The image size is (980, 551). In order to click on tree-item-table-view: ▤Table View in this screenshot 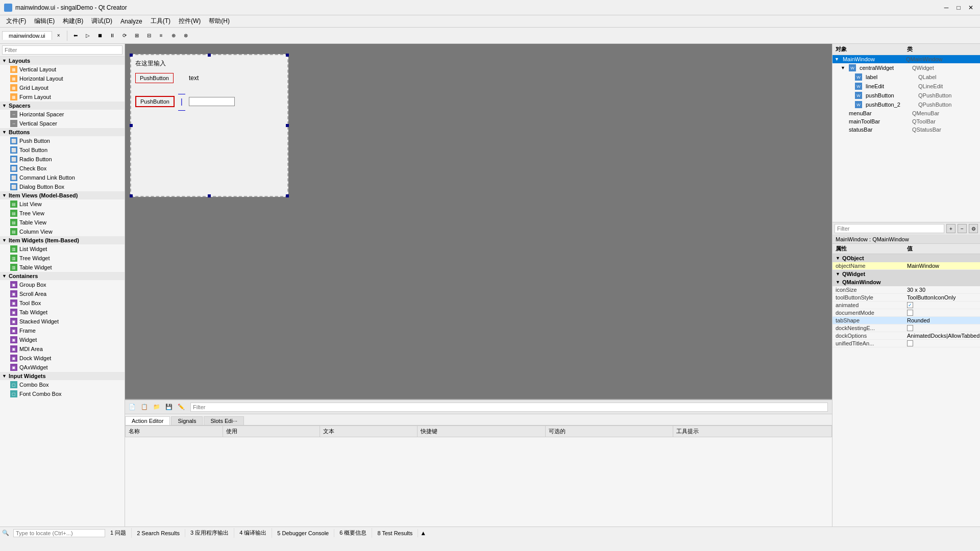, I will do `click(62, 222)`.